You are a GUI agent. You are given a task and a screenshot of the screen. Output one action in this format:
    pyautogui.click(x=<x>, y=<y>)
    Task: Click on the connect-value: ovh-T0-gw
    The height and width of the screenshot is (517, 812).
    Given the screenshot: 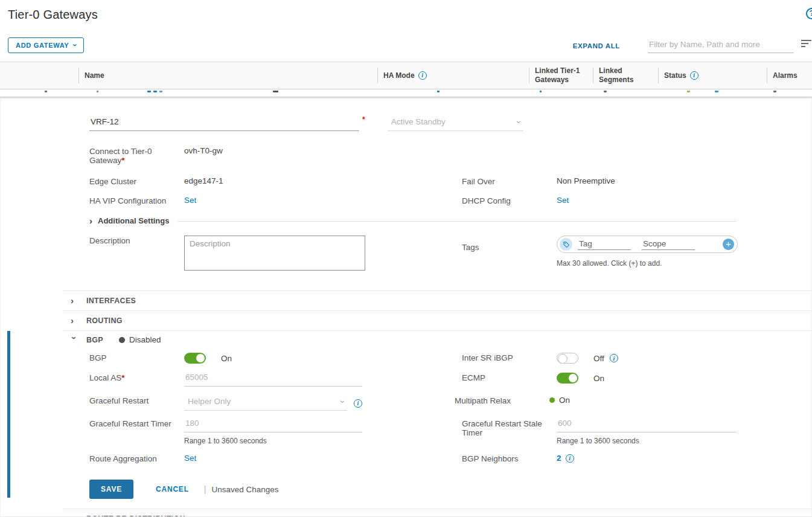 What is the action you would take?
    pyautogui.click(x=273, y=151)
    